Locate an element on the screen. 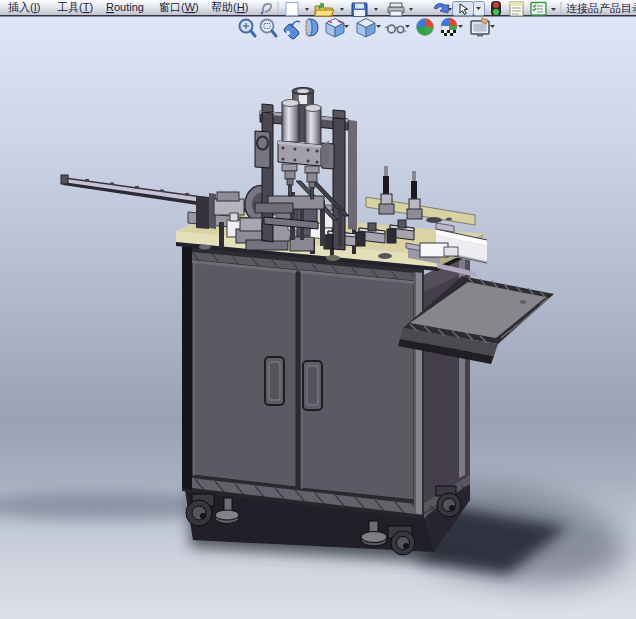 The image size is (636, 619). svg-text: 工具(T) is located at coordinates (75, 7).